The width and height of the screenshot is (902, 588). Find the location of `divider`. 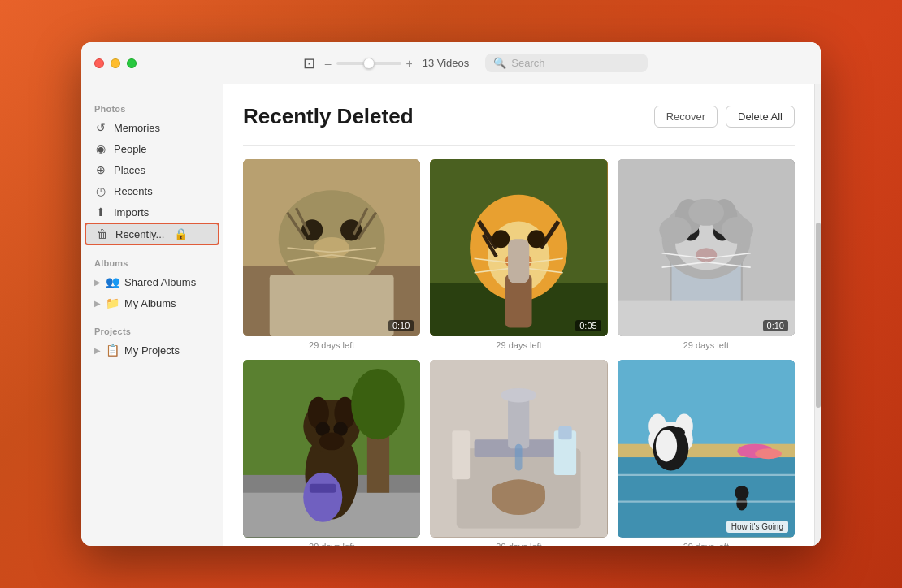

divider is located at coordinates (518, 146).